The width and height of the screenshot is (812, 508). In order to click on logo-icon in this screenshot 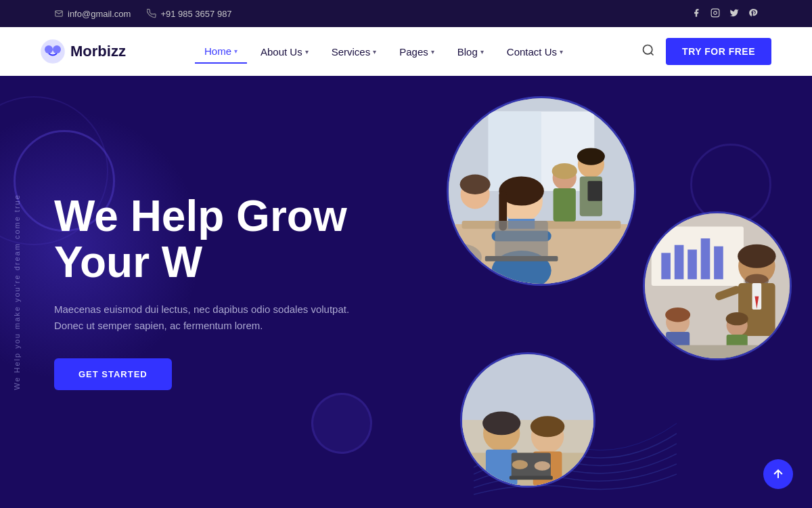, I will do `click(53, 51)`.